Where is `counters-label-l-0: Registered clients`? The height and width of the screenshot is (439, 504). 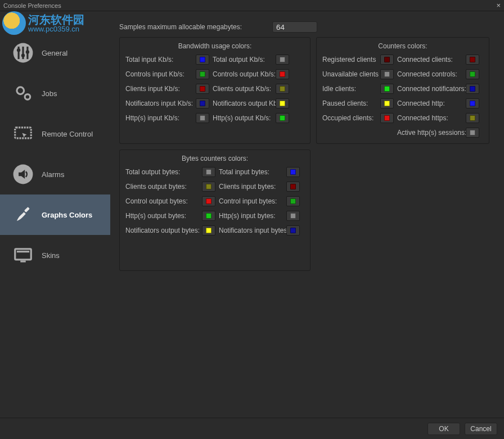
counters-label-l-0: Registered clients is located at coordinates (351, 60).